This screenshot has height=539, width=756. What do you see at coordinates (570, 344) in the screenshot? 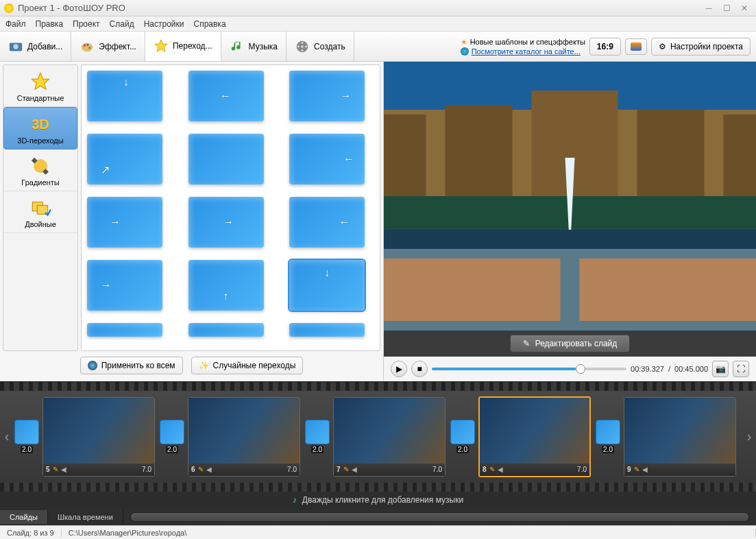
I see `edit-slide-button: ✎ Редактировать слайд` at bounding box center [570, 344].